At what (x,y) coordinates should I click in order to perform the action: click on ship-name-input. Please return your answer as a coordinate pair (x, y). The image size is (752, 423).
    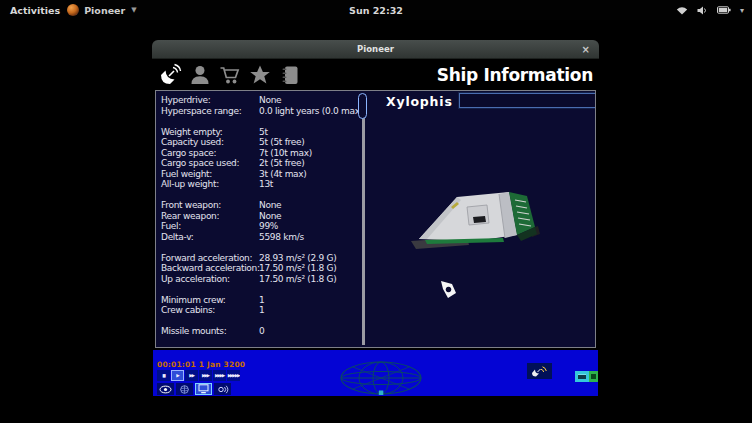
    Looking at the image, I should click on (528, 100).